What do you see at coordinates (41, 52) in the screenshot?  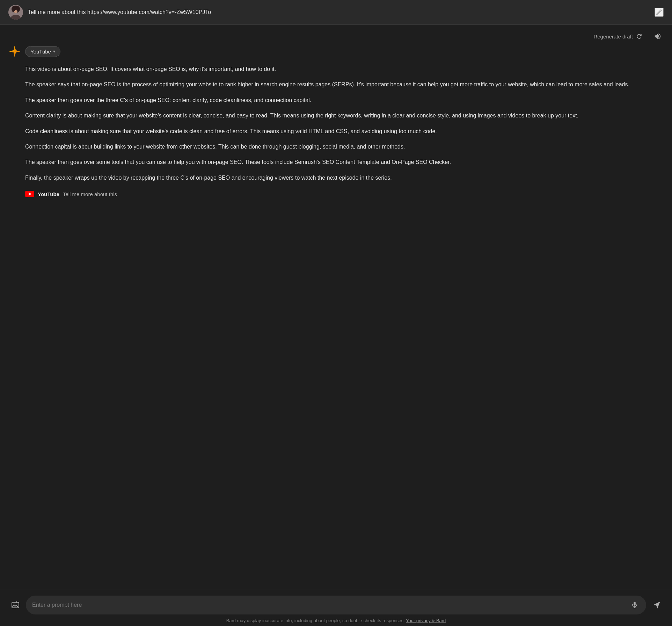 I see `source-chip-label: YouTube` at bounding box center [41, 52].